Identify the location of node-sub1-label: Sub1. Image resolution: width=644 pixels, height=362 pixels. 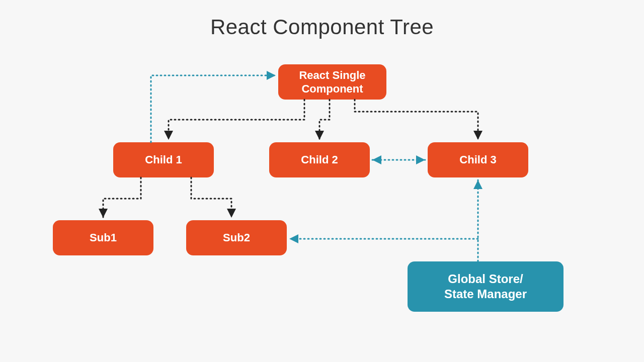
(103, 238).